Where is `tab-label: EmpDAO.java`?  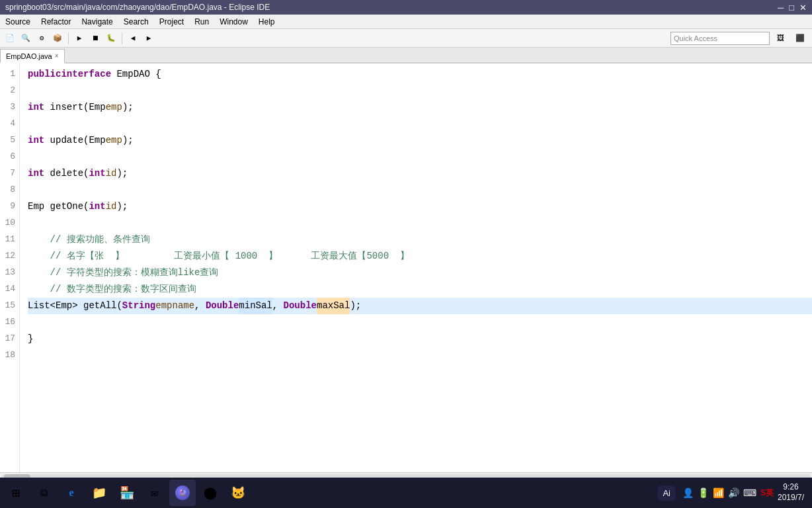
tab-label: EmpDAO.java is located at coordinates (29, 56).